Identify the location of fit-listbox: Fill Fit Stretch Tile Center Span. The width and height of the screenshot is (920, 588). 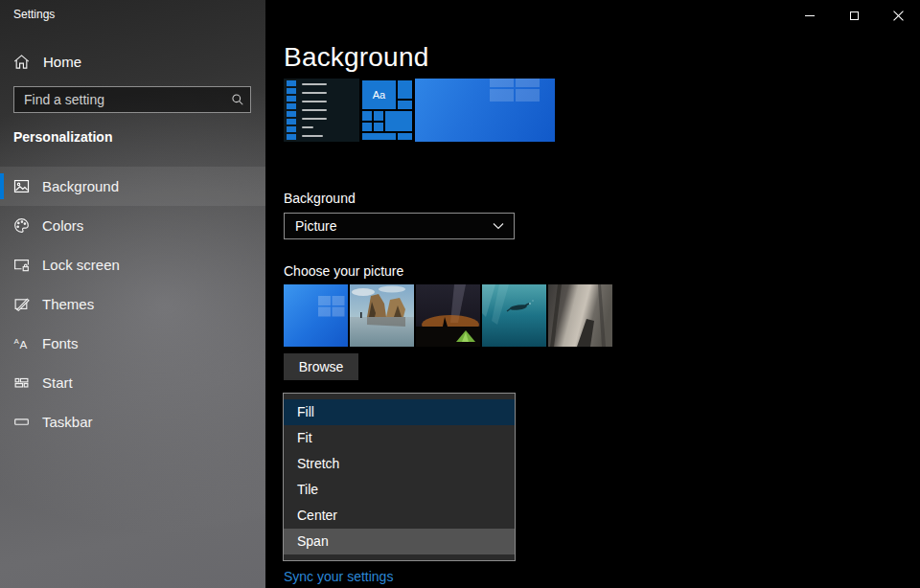
(399, 477).